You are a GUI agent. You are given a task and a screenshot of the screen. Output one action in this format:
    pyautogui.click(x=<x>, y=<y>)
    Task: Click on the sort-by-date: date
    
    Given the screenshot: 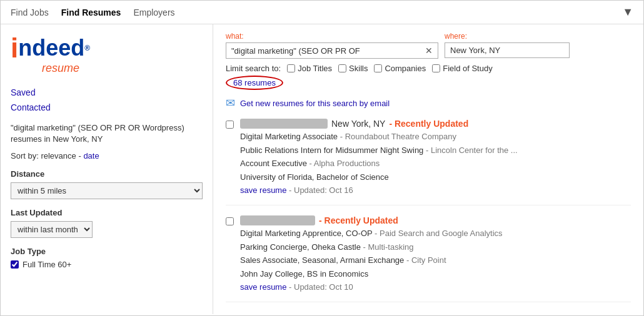 What is the action you would take?
    pyautogui.click(x=91, y=156)
    